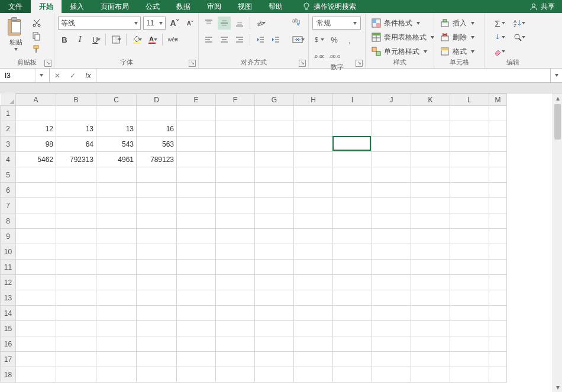  What do you see at coordinates (431, 175) in the screenshot?
I see `cell-K5` at bounding box center [431, 175].